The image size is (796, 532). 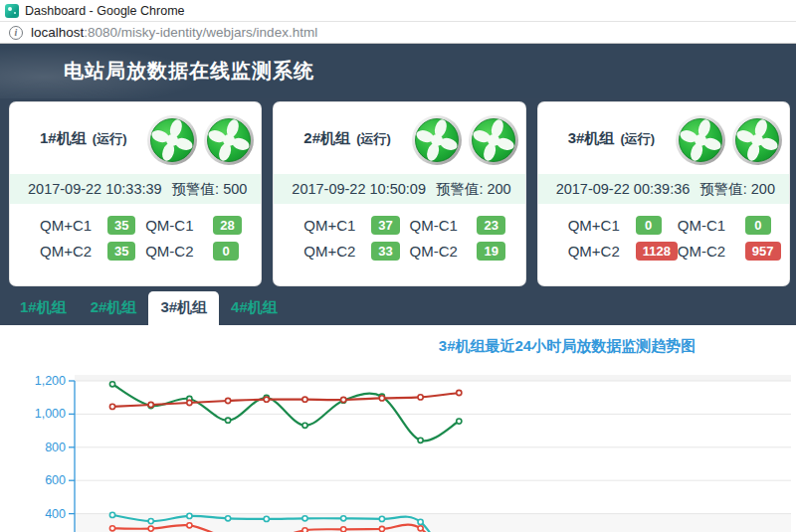 I want to click on header-logo-glow, so click(x=109, y=72).